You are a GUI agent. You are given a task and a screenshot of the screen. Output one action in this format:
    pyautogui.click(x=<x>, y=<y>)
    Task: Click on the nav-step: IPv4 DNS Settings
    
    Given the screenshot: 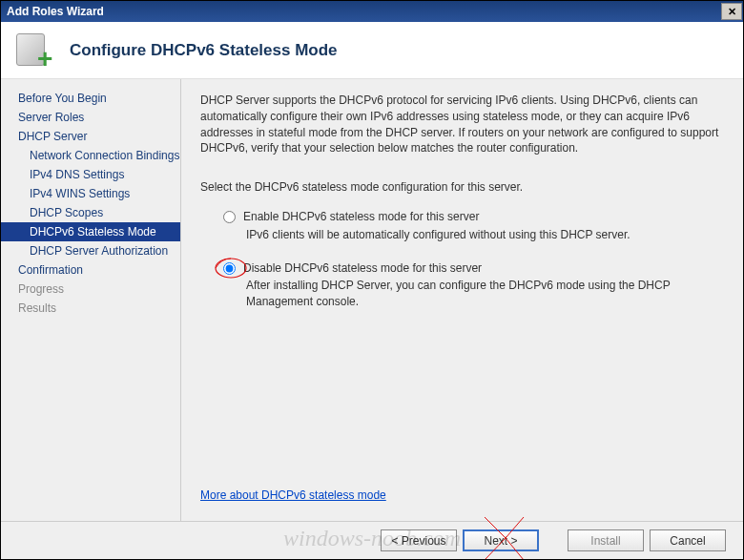 What is the action you would take?
    pyautogui.click(x=91, y=175)
    